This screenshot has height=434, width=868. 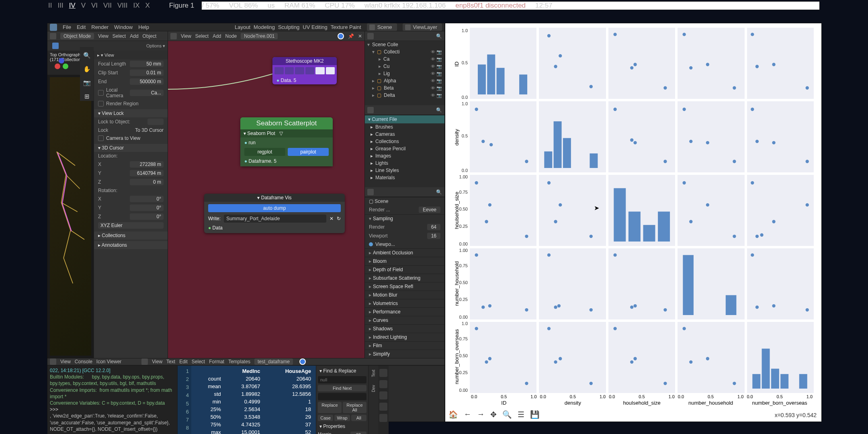 What do you see at coordinates (94, 6) in the screenshot?
I see `ws-6: VI` at bounding box center [94, 6].